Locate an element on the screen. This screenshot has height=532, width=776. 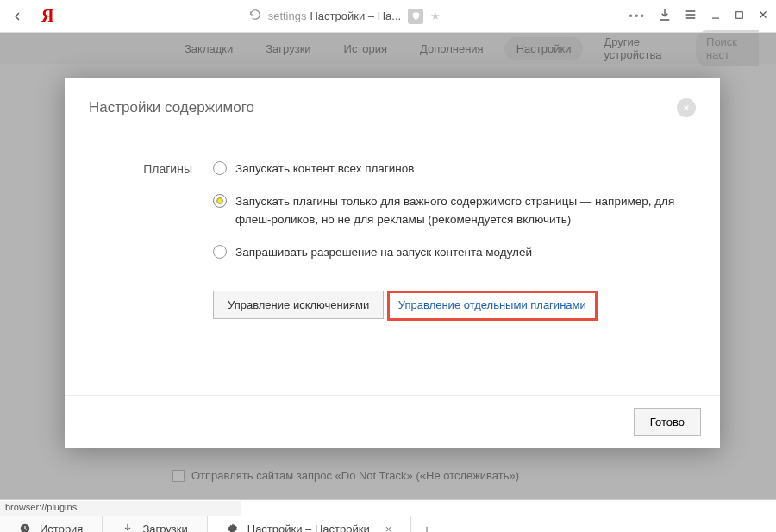
tab-settings: Настройки – Настройки × is located at coordinates (310, 524).